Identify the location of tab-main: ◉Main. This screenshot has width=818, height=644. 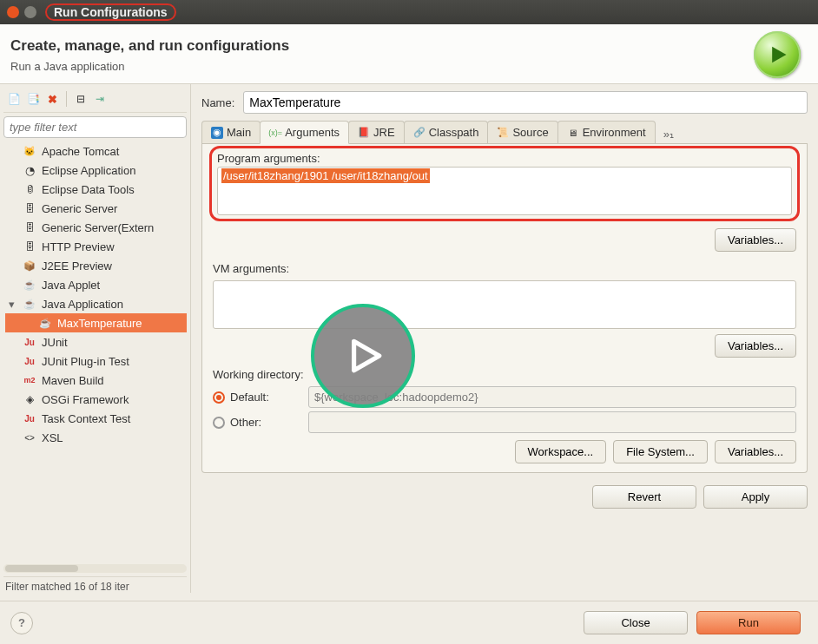
(231, 132).